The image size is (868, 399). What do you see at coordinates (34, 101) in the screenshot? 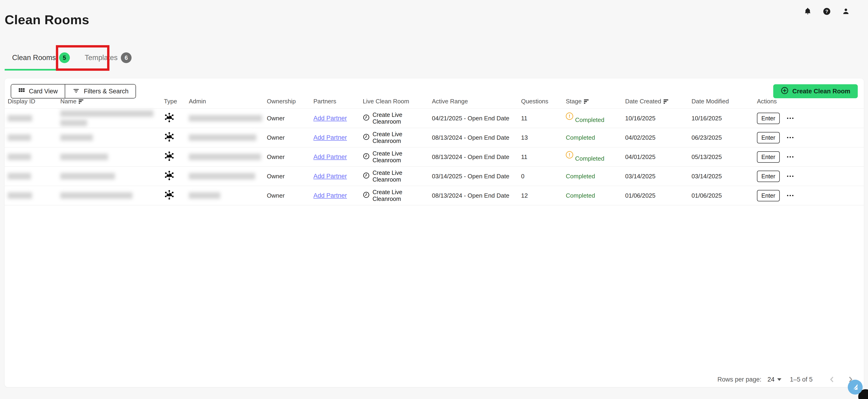
I see `column-header-display-id: Display ID` at bounding box center [34, 101].